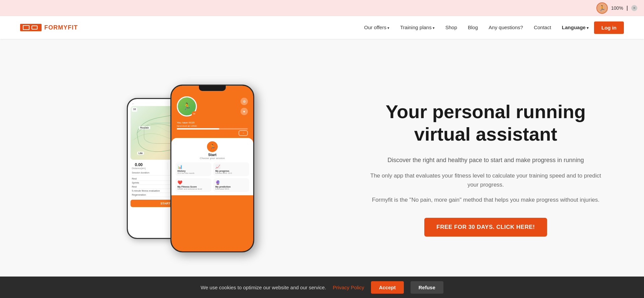  What do you see at coordinates (212, 129) in the screenshot?
I see `points-bar: You have 6635 Next level at 10500 →` at bounding box center [212, 129].